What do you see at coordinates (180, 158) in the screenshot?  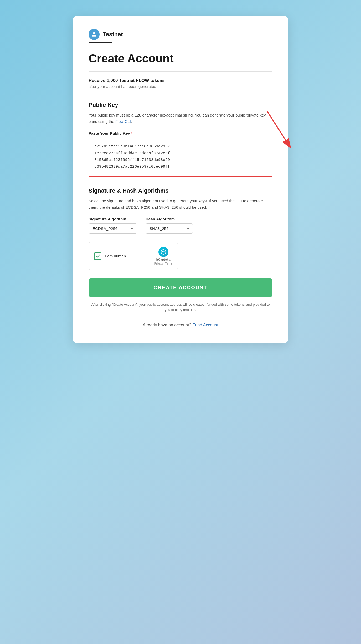 I see `public-key-input-wrapper` at bounding box center [180, 158].